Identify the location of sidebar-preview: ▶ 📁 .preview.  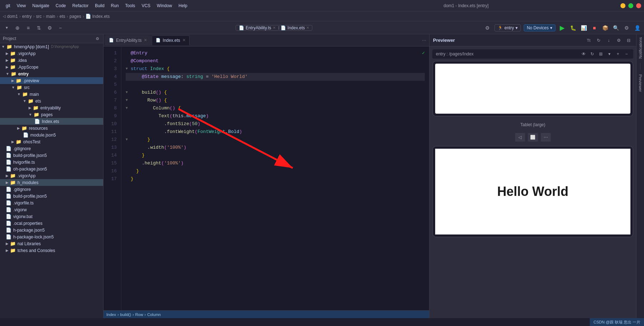
(51, 81).